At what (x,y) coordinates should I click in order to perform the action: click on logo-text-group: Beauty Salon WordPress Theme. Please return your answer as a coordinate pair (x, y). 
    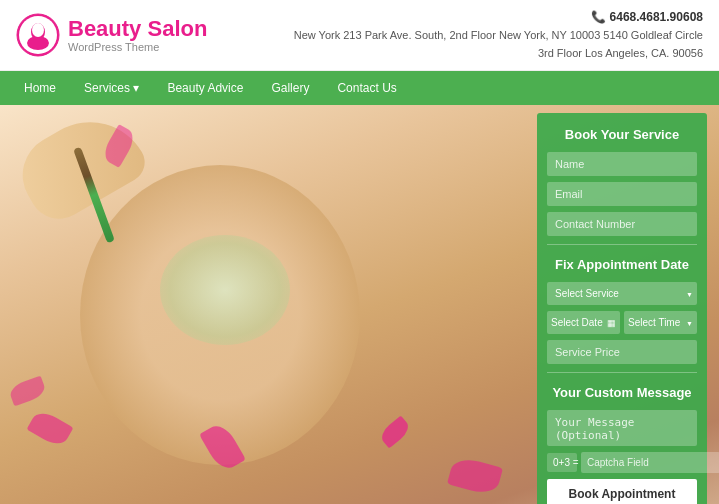
    Looking at the image, I should click on (138, 35).